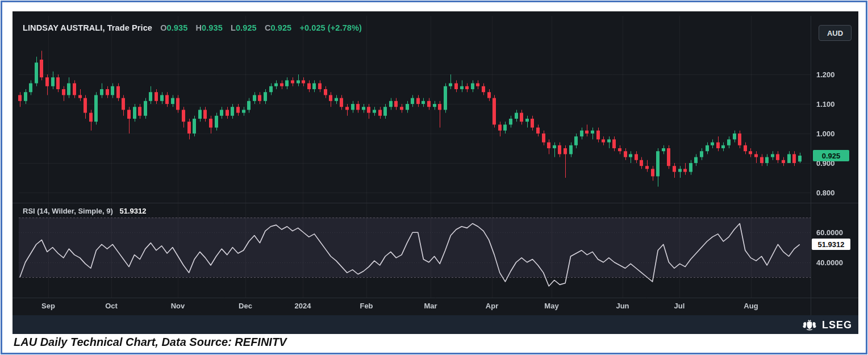  I want to click on symbol-title: LINDSAY AUSTRALI, Trade Price, so click(87, 28).